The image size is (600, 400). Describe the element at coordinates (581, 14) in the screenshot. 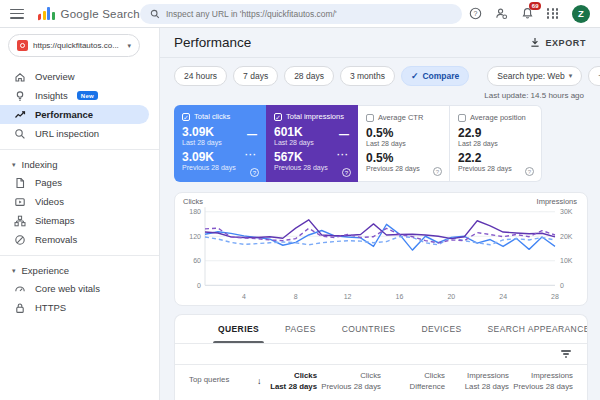

I see `account-avatar: Z` at that location.